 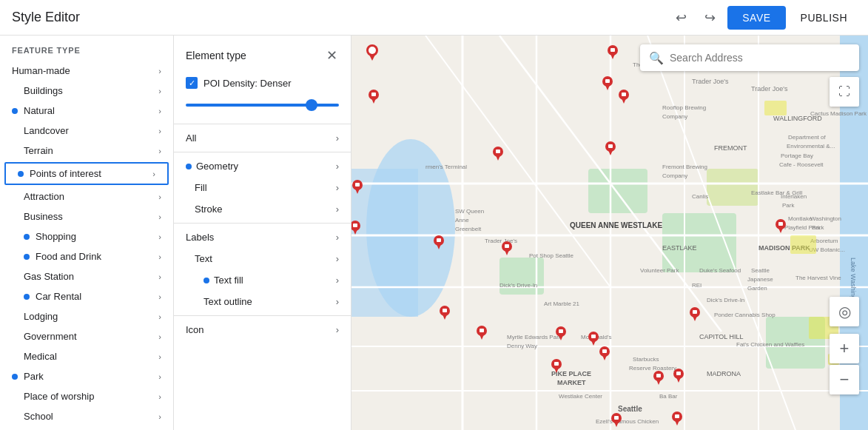 I want to click on map-controls: ◎ + −, so click(x=844, y=346).